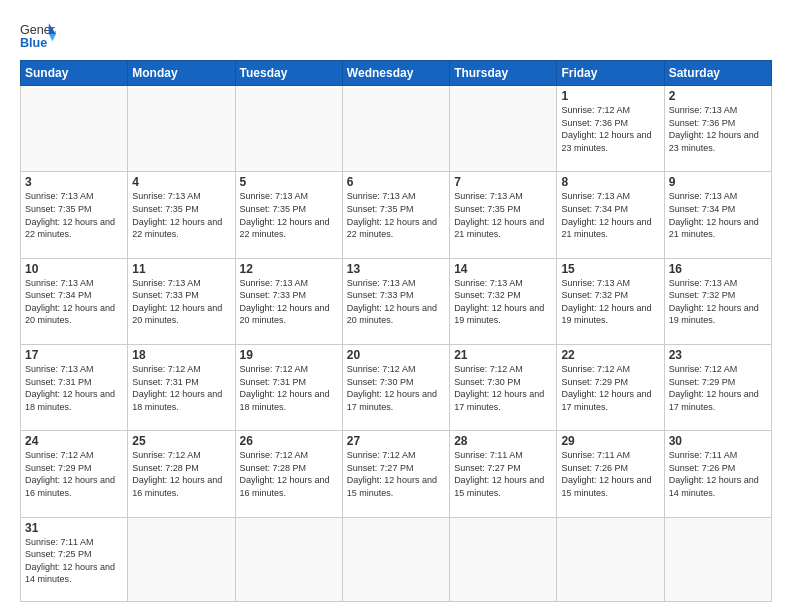 The image size is (792, 612). I want to click on day-number: 6, so click(396, 182).